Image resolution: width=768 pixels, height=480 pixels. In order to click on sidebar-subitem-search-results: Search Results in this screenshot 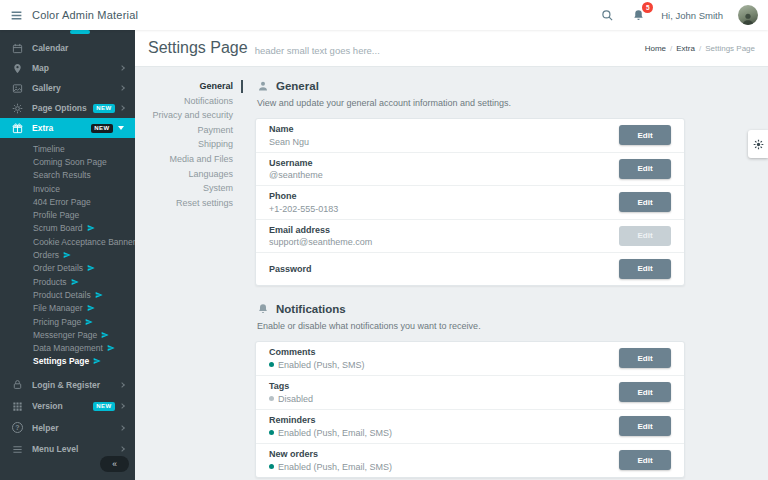, I will do `click(68, 176)`.